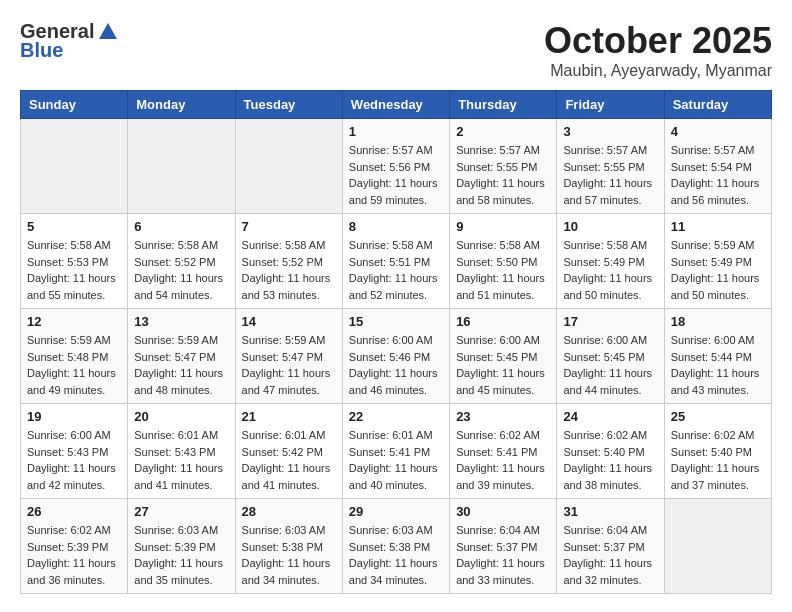 The height and width of the screenshot is (612, 792). Describe the element at coordinates (288, 452) in the screenshot. I see `calendar-cell: 21Sunrise: 6:01 AM Sunset: 5:42 PM Dayli…` at that location.